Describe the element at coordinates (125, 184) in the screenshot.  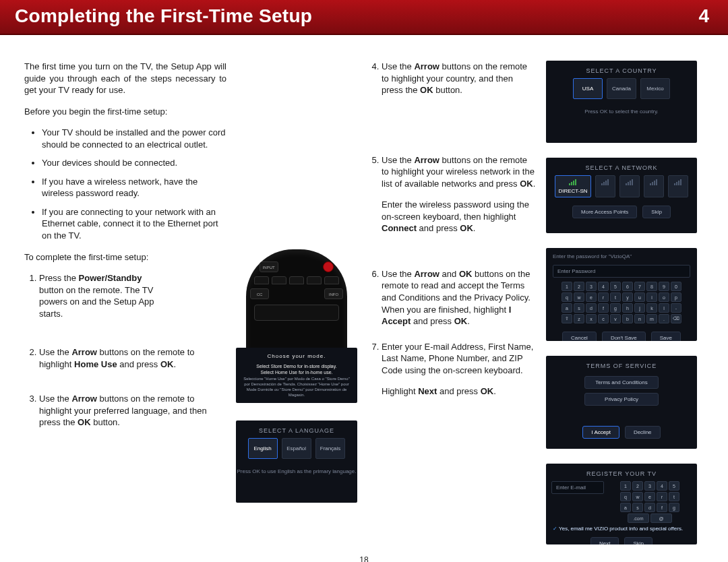
I see `before-bullets: Your TV should be installed and the powe…` at that location.